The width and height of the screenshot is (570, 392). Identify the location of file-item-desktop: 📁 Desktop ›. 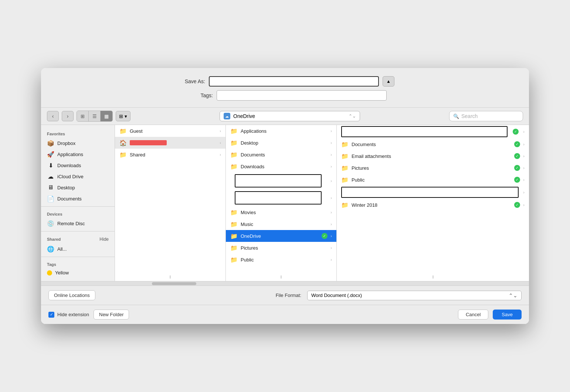
(281, 143).